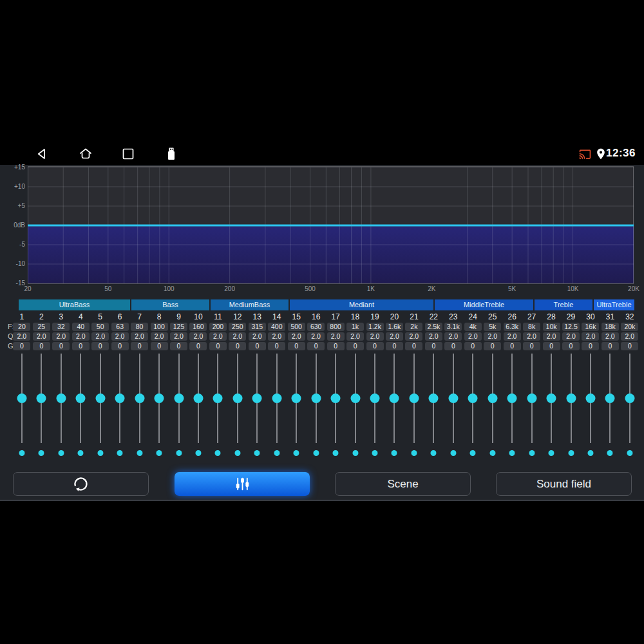  I want to click on channel-number: 30, so click(590, 317).